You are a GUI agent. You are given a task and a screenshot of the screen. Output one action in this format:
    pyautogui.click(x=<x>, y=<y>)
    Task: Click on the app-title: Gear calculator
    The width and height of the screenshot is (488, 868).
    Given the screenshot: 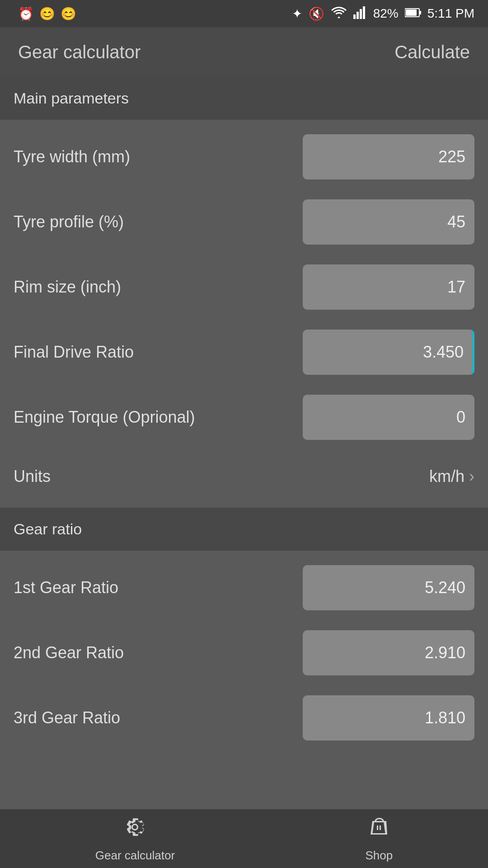 What is the action you would take?
    pyautogui.click(x=80, y=52)
    